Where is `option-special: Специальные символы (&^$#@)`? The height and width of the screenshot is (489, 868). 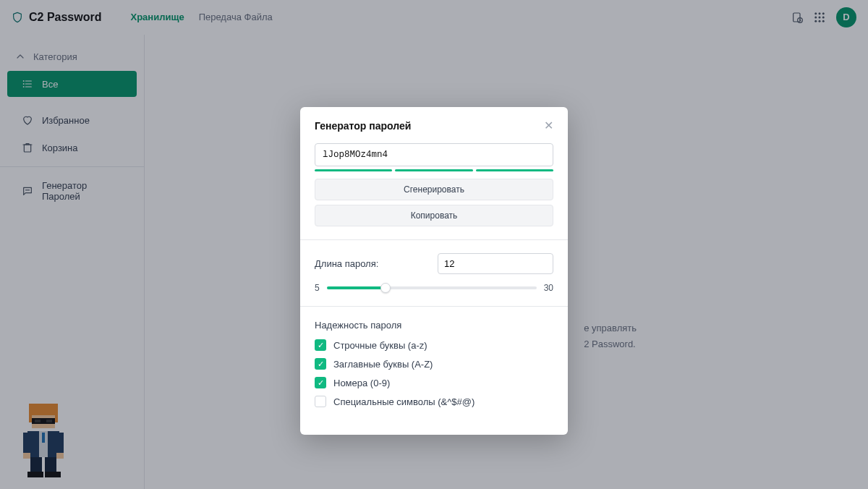
option-special: Специальные символы (&^$#@) is located at coordinates (434, 401).